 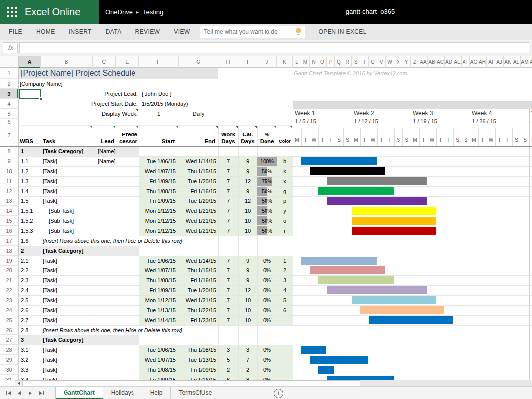 What do you see at coordinates (9, 320) in the screenshot?
I see `row-number-25: 25` at bounding box center [9, 320].